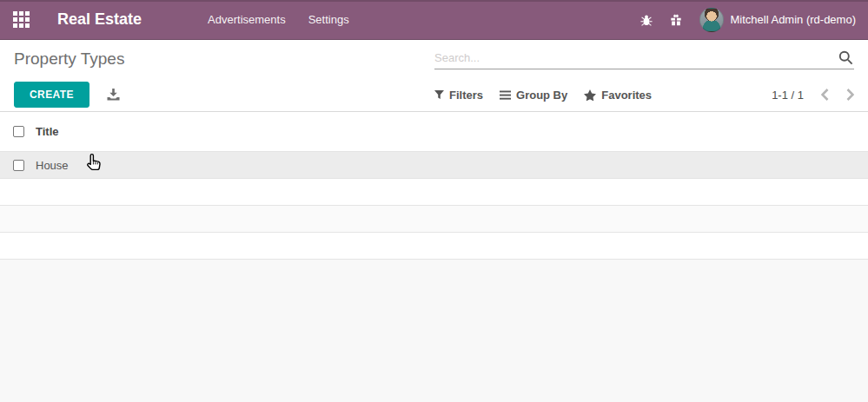 This screenshot has height=402, width=868. Describe the element at coordinates (21, 19) in the screenshot. I see `apps-grid-icon` at that location.